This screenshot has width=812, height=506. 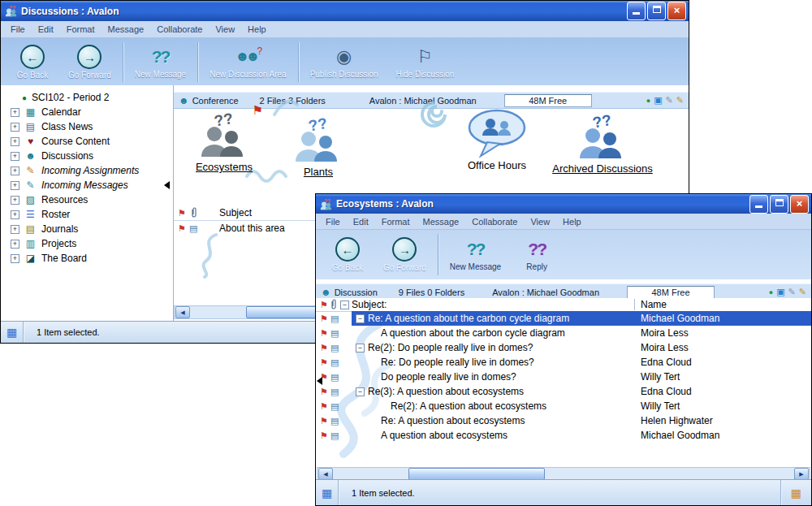 I want to click on publish-discussion-button: ◉Publish Discussion, so click(x=344, y=62).